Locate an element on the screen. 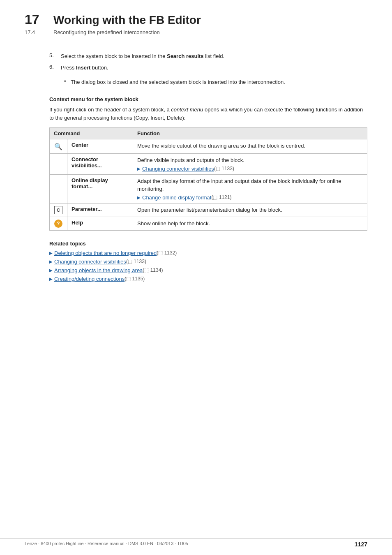 This screenshot has width=392, height=555. cmd-icon-cell: C is located at coordinates (58, 210).